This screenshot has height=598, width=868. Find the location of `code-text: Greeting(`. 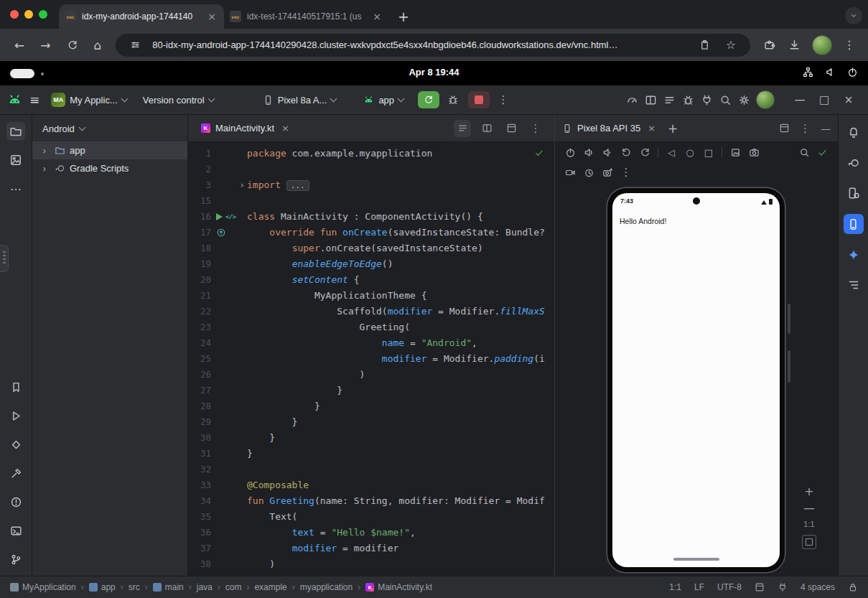

code-text: Greeting( is located at coordinates (329, 327).